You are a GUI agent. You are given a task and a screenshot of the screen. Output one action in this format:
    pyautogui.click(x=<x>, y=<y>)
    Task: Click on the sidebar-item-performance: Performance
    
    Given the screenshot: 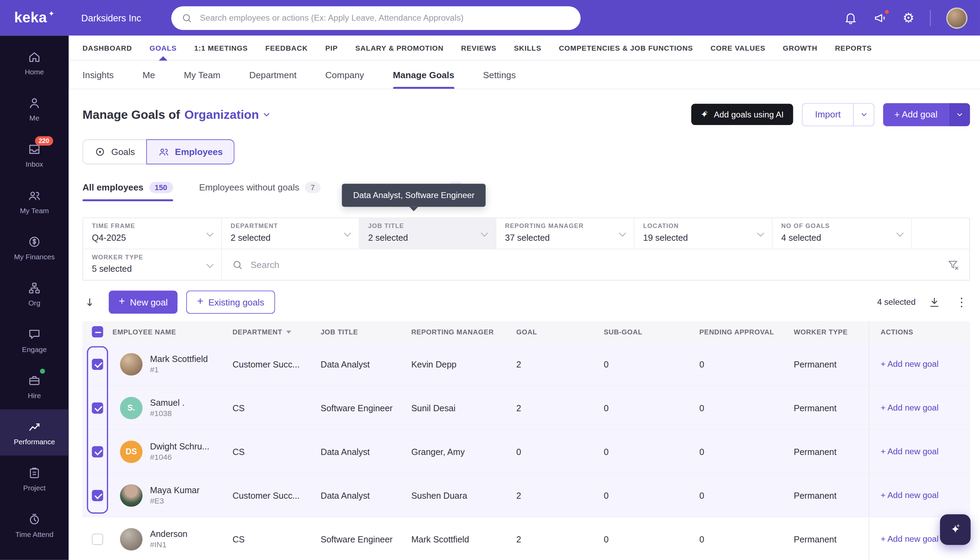 What is the action you would take?
    pyautogui.click(x=35, y=432)
    